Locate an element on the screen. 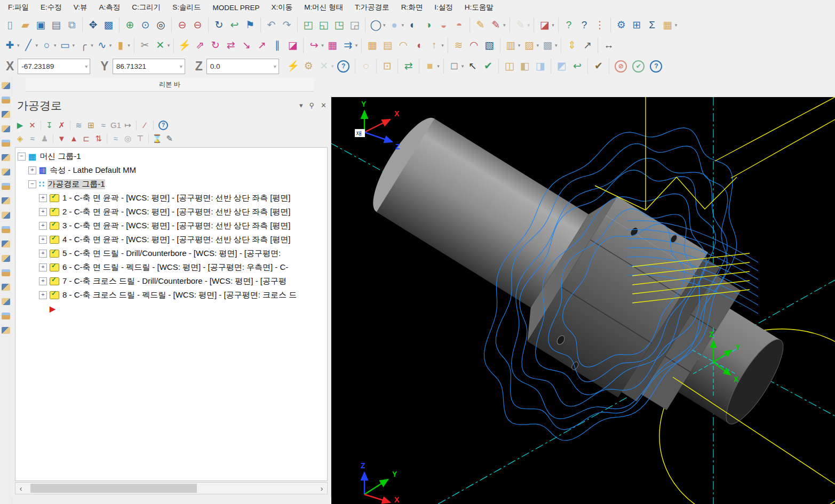 The height and width of the screenshot is (504, 835). box-target-icon is located at coordinates (6, 287).